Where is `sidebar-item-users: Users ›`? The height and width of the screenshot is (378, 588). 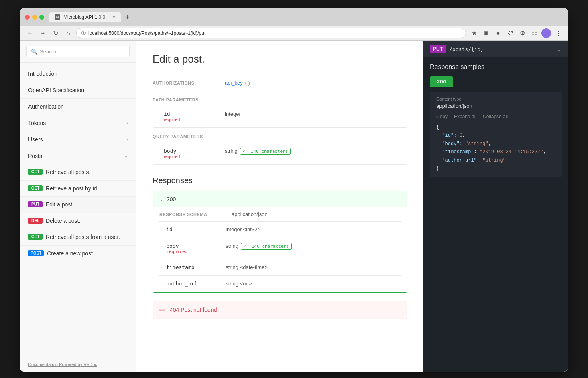 sidebar-item-users: Users › is located at coordinates (78, 139).